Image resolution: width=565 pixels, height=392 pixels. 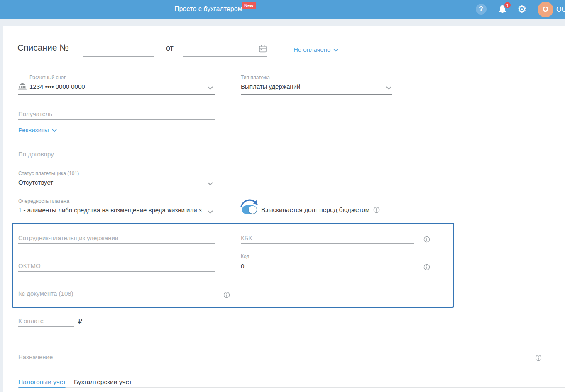 I want to click on code-label: Код, so click(x=245, y=256).